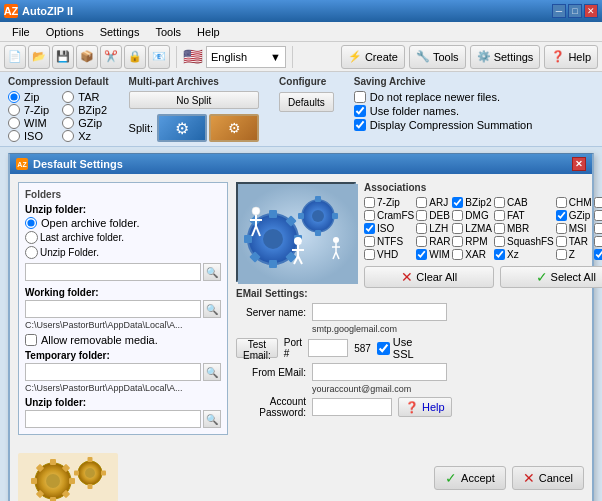 The width and height of the screenshot is (602, 501). Describe the element at coordinates (15, 57) in the screenshot. I see `toolbar-new: 📄` at that location.